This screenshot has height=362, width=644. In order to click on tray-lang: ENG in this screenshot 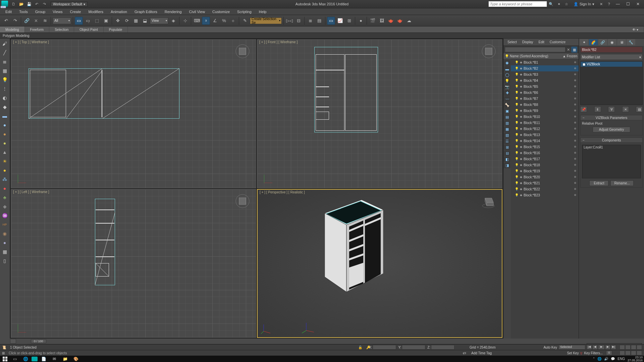, I will do `click(621, 359)`.